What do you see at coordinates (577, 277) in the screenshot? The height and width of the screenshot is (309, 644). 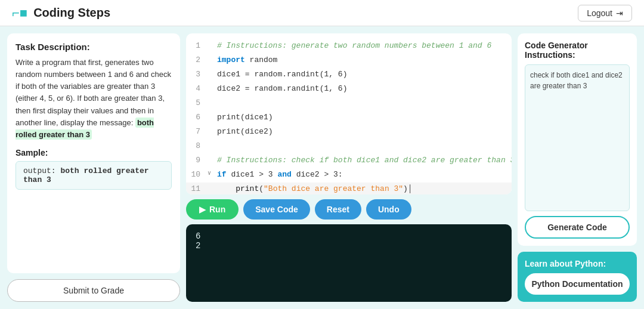 I see `learn-card: Learn about Python: Python Documentation` at bounding box center [577, 277].